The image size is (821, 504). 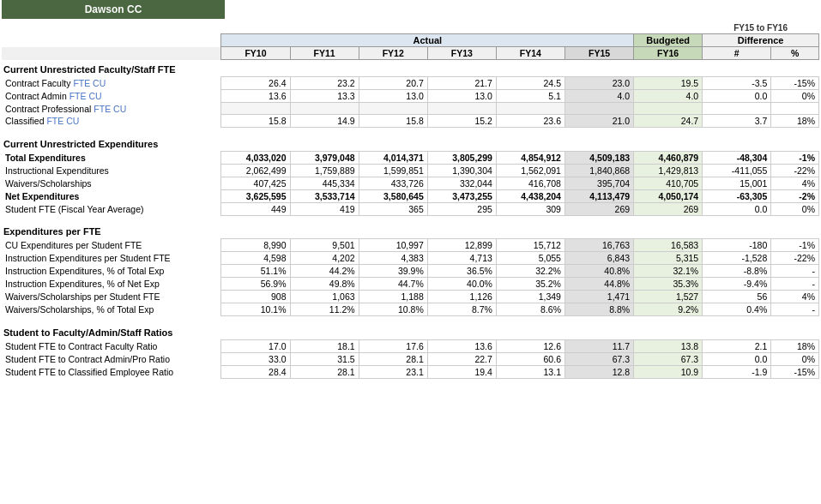 What do you see at coordinates (668, 122) in the screenshot?
I see `cell-faculty_fte-3-6: 24.7` at bounding box center [668, 122].